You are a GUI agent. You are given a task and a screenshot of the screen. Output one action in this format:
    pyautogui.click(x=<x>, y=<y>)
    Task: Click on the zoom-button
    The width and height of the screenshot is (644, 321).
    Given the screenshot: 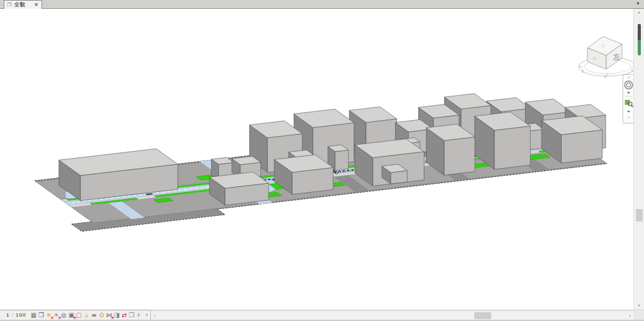 What is the action you would take?
    pyautogui.click(x=629, y=103)
    